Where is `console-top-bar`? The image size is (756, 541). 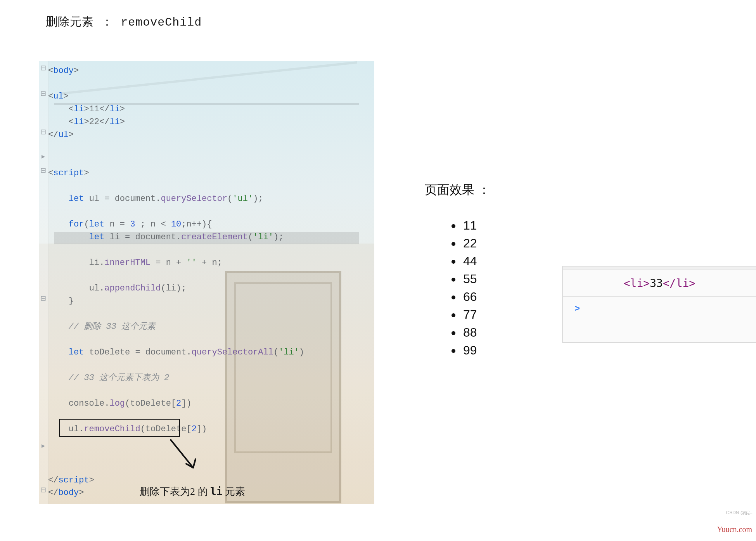 console-top-bar is located at coordinates (659, 268).